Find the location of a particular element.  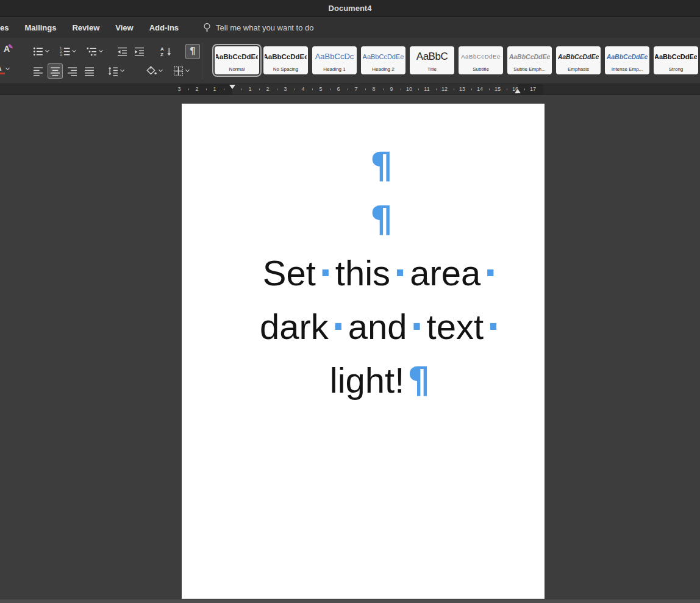

line-spacing-button is located at coordinates (116, 71).